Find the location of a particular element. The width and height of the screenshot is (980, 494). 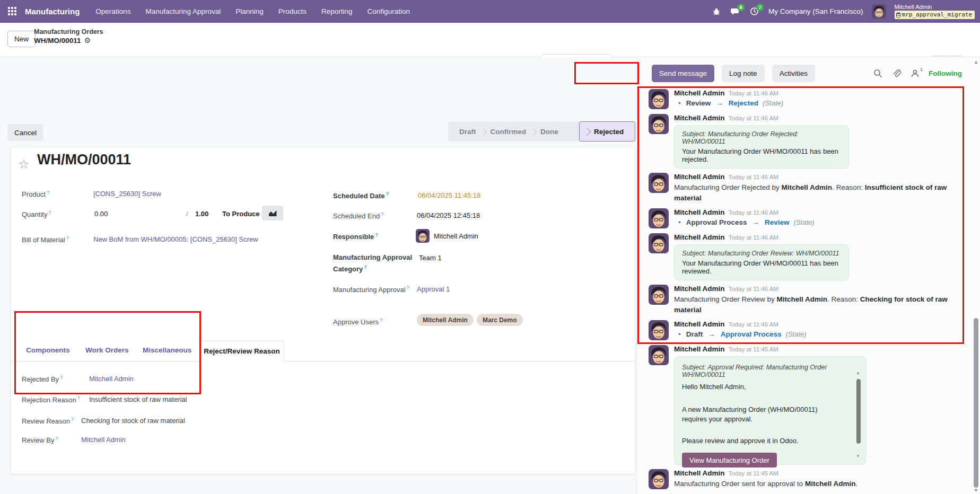

database-badge: mrp_approval_migrate is located at coordinates (934, 15).